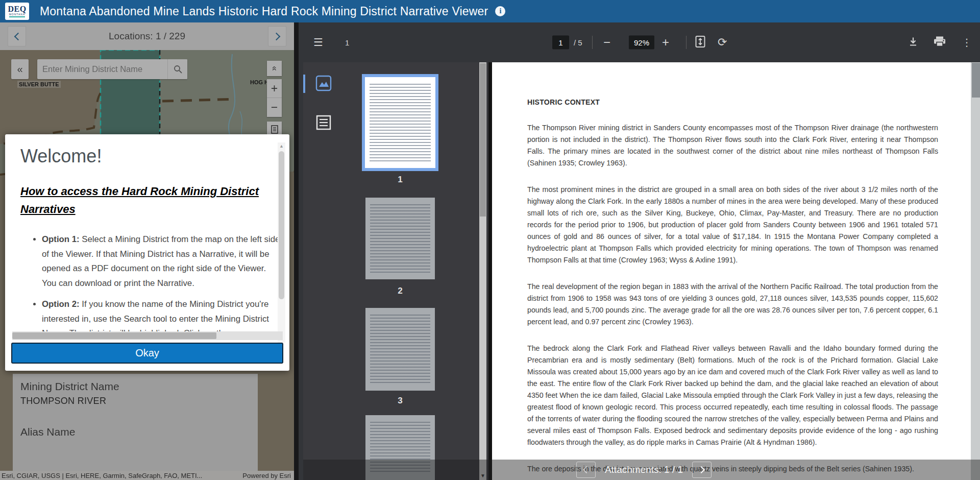 Image resolution: width=980 pixels, height=480 pixels. I want to click on search-button, so click(178, 69).